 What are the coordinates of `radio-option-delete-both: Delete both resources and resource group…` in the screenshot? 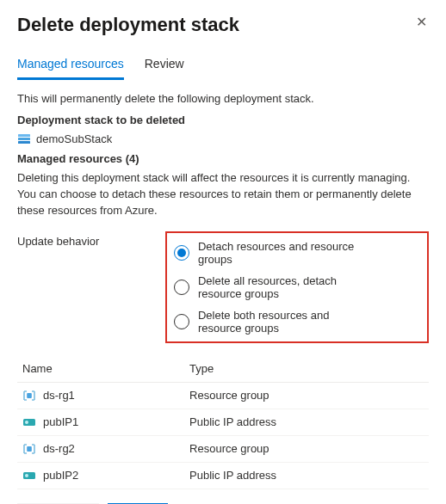 It's located at (270, 322).